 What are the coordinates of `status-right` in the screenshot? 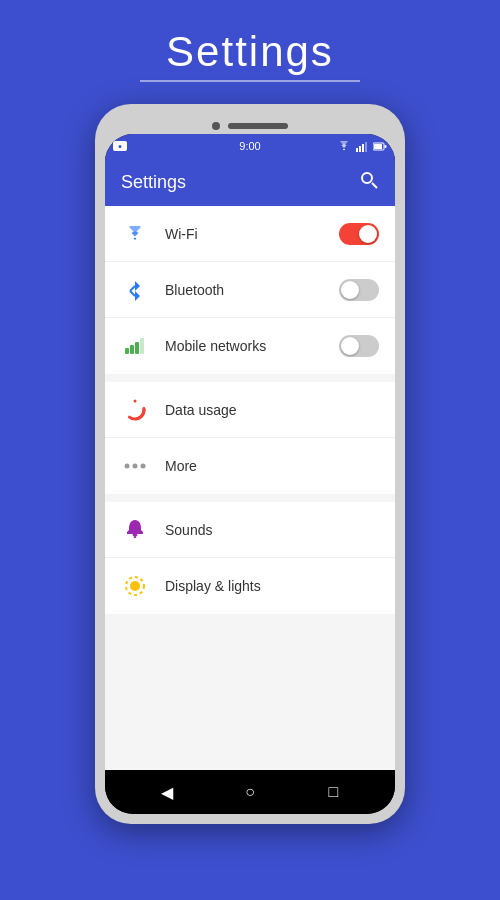 It's located at (362, 146).